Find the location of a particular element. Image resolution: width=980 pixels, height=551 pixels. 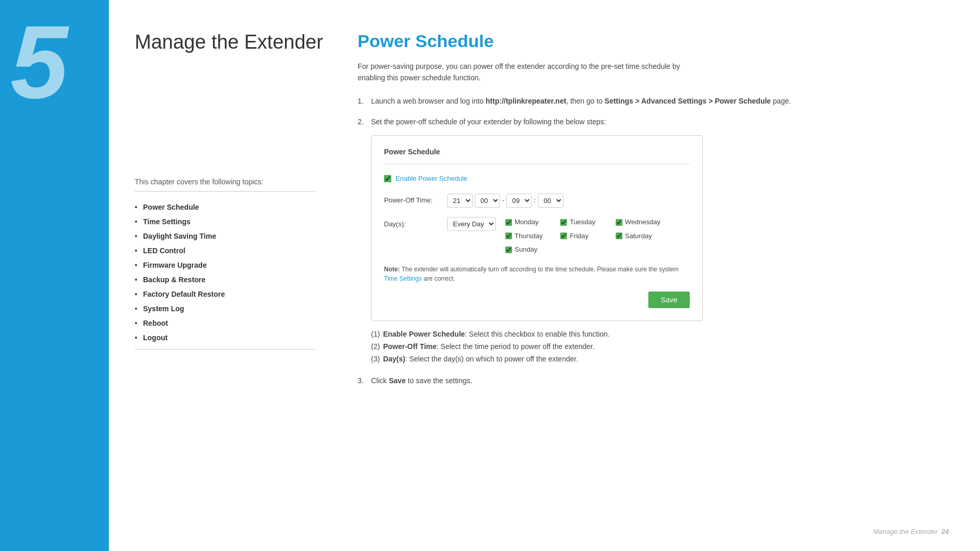

explain-text-2: Power-Off Time: Select the time period t… is located at coordinates (489, 347).